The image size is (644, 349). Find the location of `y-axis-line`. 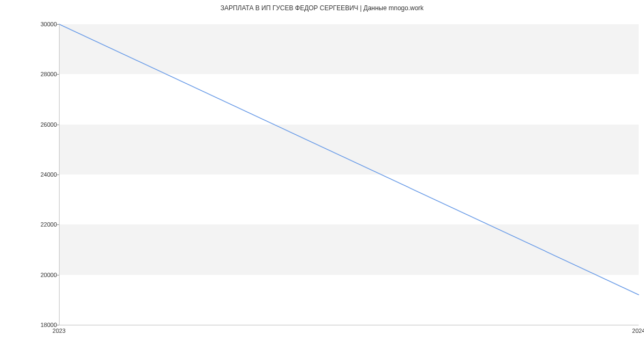

y-axis-line is located at coordinates (59, 174).